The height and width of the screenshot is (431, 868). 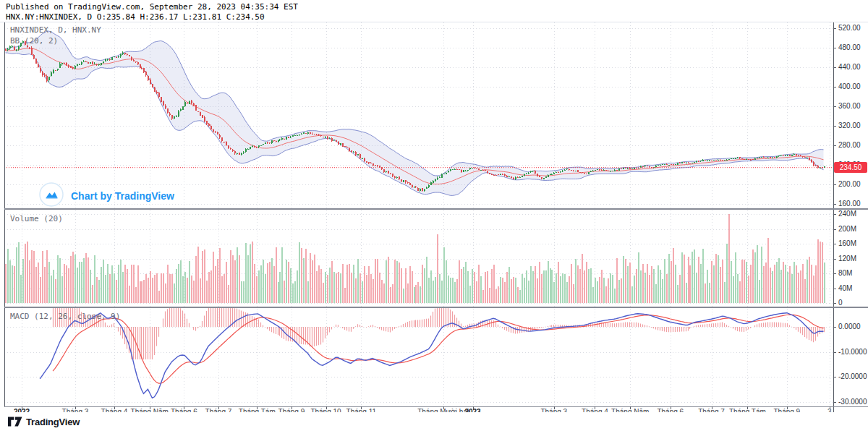 What do you see at coordinates (849, 106) in the screenshot?
I see `axis-tick-label: 360.00` at bounding box center [849, 106].